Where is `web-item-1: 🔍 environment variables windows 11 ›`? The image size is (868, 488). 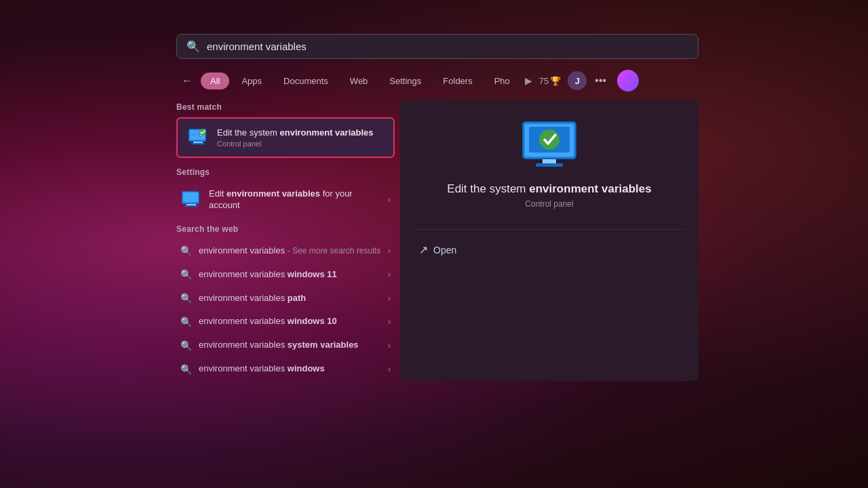 web-item-1: 🔍 environment variables windows 11 › is located at coordinates (285, 275).